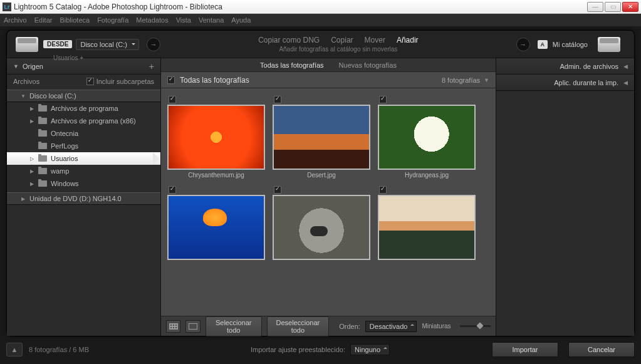 The height and width of the screenshot is (364, 641). I want to click on window-close-button: ✕, so click(630, 7).